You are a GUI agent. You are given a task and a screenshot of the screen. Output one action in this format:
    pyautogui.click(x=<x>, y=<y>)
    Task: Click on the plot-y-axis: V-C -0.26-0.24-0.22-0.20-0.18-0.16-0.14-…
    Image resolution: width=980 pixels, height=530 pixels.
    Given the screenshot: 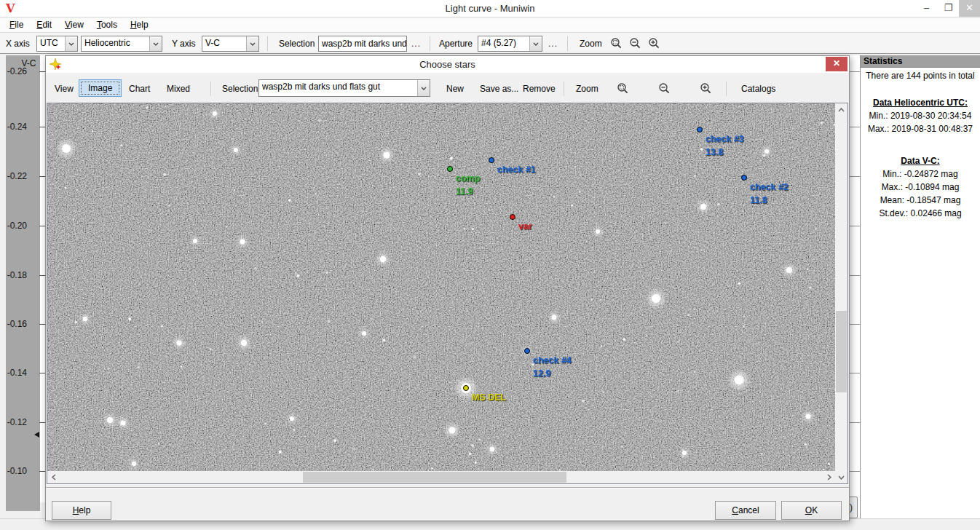 What is the action you would take?
    pyautogui.click(x=23, y=283)
    